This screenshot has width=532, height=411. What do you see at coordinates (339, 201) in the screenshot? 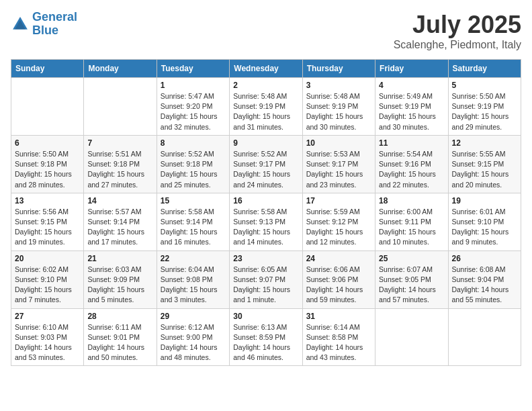
I see `day-number: 17` at bounding box center [339, 201].